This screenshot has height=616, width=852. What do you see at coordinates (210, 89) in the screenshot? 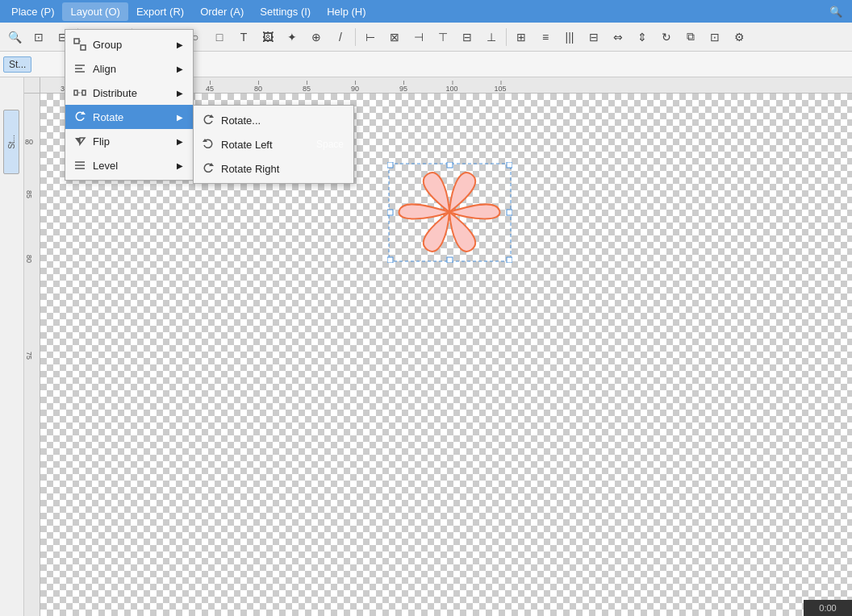
I see `tick-45: 45` at bounding box center [210, 89].